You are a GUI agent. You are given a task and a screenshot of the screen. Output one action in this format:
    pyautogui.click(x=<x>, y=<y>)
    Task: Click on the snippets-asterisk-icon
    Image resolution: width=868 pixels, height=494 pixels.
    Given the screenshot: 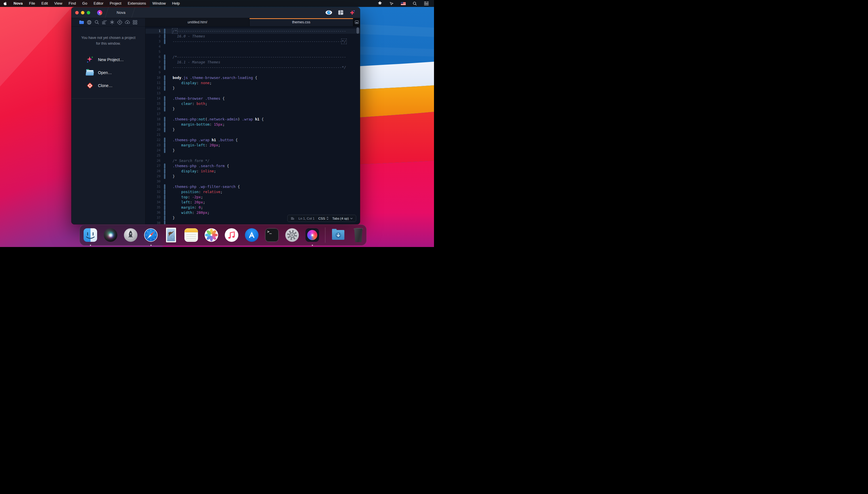 What is the action you would take?
    pyautogui.click(x=112, y=22)
    